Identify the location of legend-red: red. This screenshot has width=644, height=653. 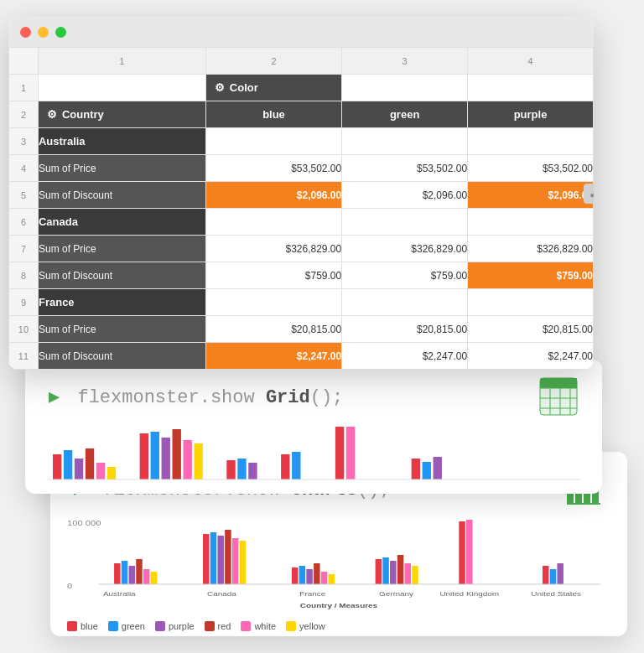
(218, 626).